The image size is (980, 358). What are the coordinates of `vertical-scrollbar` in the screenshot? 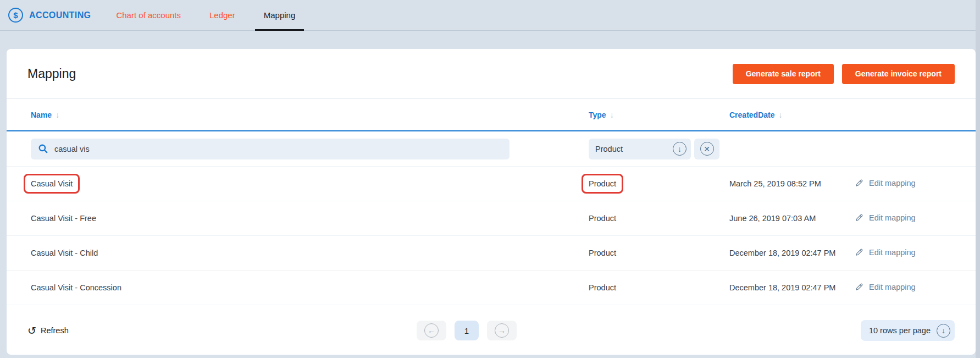 It's located at (978, 179).